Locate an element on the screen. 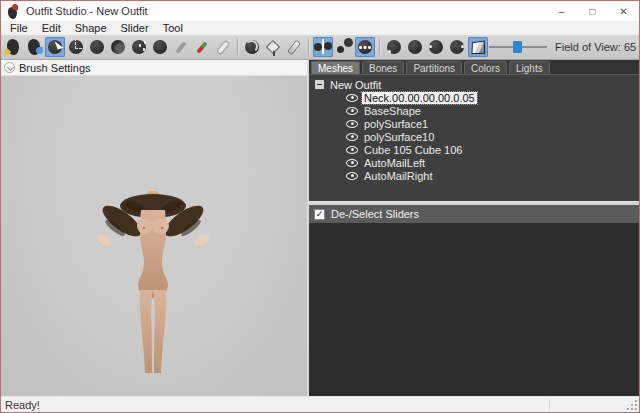  menu-shape: Shape is located at coordinates (91, 28).